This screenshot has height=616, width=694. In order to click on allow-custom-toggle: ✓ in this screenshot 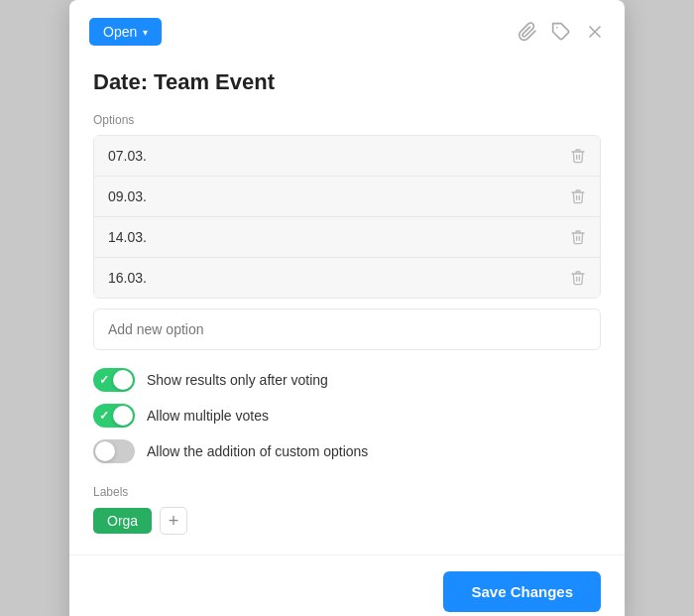, I will do `click(114, 451)`.